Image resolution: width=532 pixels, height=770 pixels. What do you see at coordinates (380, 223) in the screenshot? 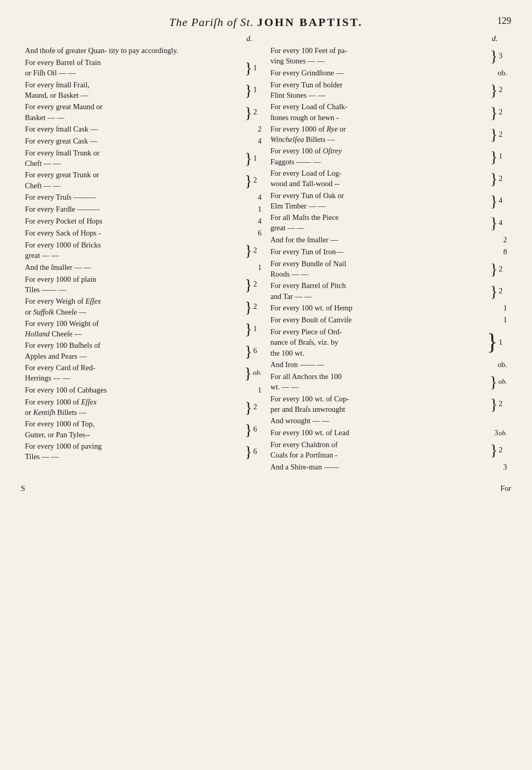
I see `brace-text: For all Maſts the Piecegreat — —` at bounding box center [380, 223].